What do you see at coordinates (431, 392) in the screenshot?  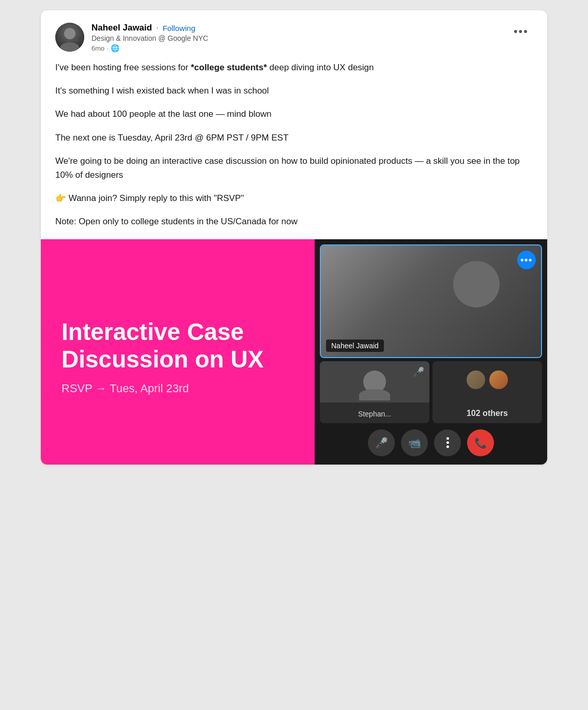 I see `video-grid: 🎤 Stephan... 102 others` at bounding box center [431, 392].